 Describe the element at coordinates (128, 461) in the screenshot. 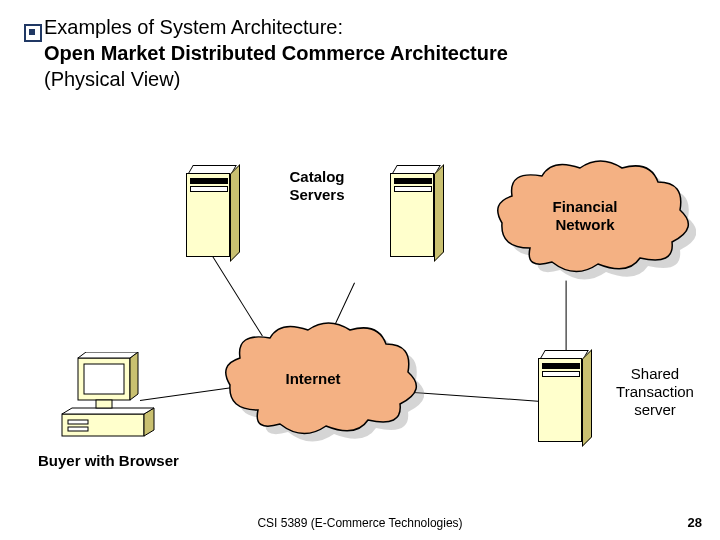

I see `buyer-label: Buyer with Browser` at that location.